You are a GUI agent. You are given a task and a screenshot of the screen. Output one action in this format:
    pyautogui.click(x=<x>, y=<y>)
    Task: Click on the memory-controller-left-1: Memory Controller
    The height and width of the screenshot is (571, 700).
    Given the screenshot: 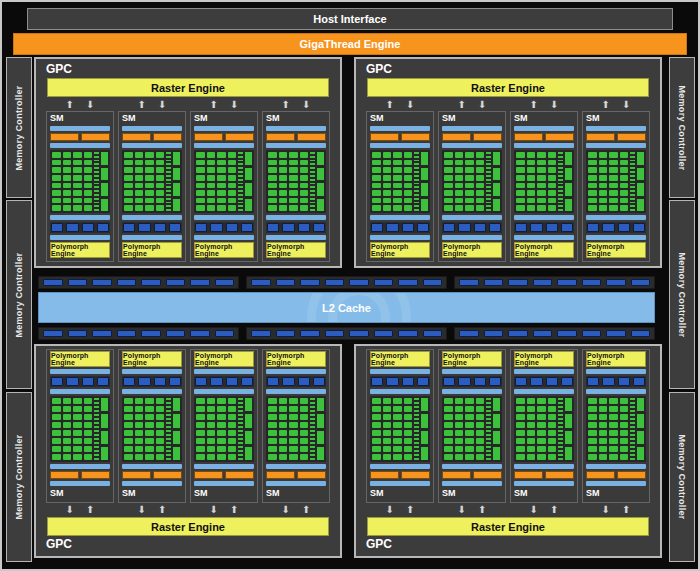 What is the action you would take?
    pyautogui.click(x=19, y=128)
    